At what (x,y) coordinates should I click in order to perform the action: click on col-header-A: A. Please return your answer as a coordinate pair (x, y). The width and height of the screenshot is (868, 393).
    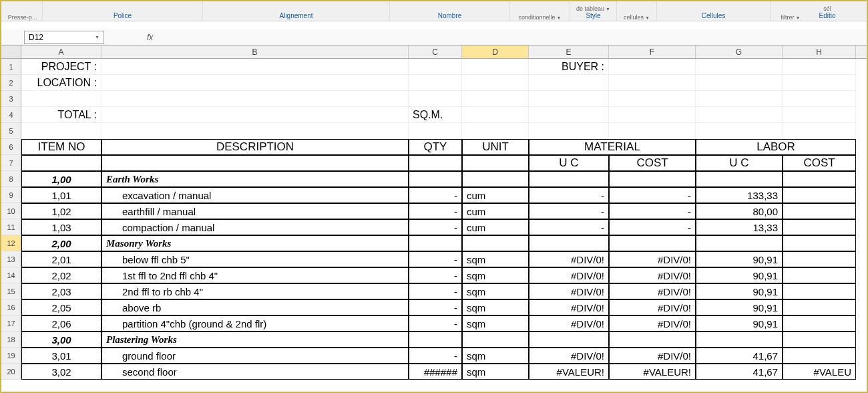
    Looking at the image, I should click on (61, 52).